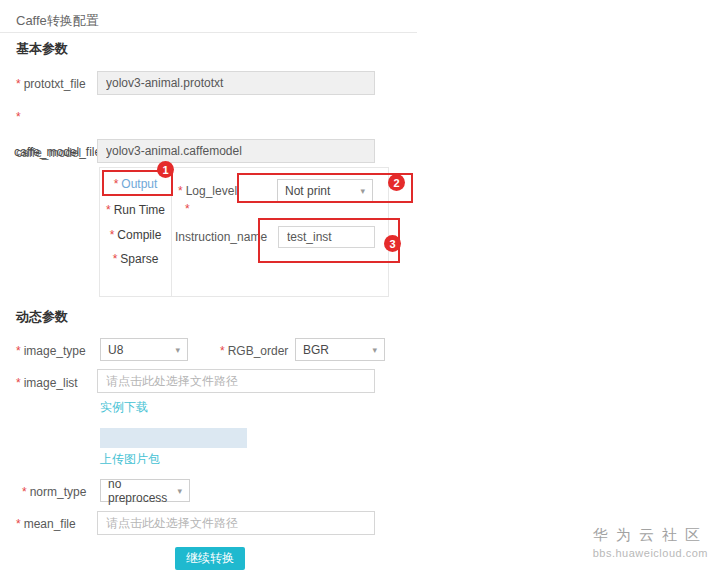 The width and height of the screenshot is (716, 572). I want to click on annotation-badge-1: 1, so click(166, 170).